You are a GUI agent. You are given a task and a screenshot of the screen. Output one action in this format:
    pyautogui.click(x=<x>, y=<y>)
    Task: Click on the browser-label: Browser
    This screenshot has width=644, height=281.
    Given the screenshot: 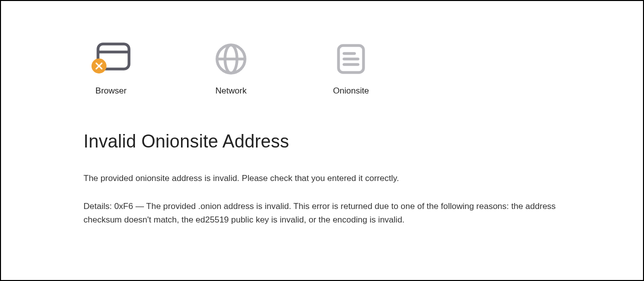 What is the action you would take?
    pyautogui.click(x=111, y=91)
    